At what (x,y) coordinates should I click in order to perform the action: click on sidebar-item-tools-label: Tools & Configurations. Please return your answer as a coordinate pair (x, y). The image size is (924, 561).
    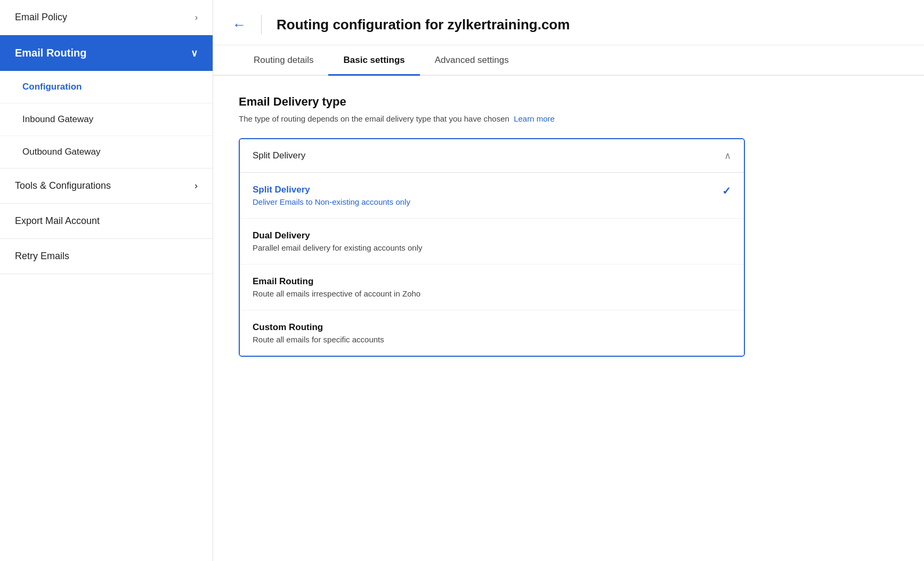
    Looking at the image, I should click on (63, 186).